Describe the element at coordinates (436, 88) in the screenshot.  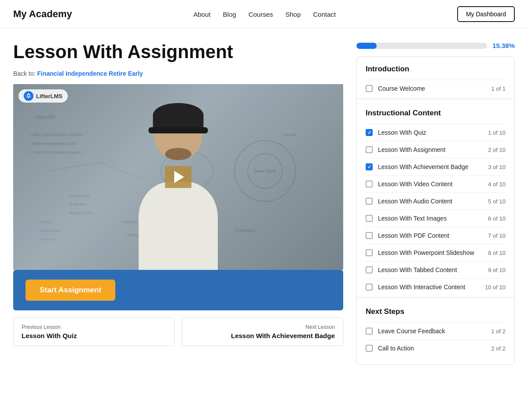
I see `sidebar-item: Course Welcome1 of 1` at that location.